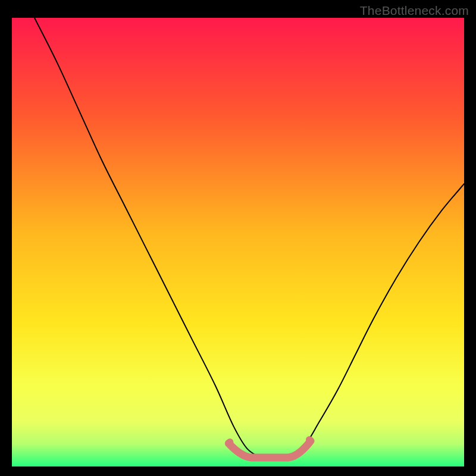 This screenshot has height=476, width=476. I want to click on watermark-text: TheBottleneck.com, so click(414, 11).